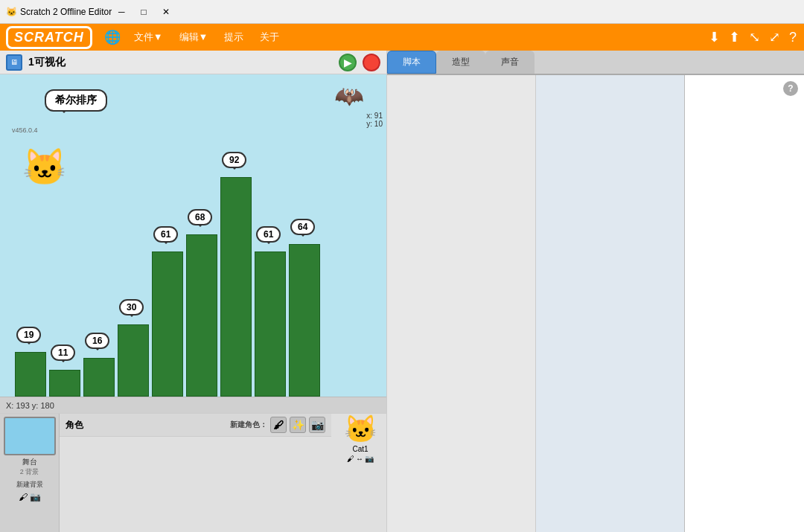 This screenshot has width=804, height=532. Describe the element at coordinates (360, 458) in the screenshot. I see `cat-action-icons: 🖌 ↔ 📷` at that location.